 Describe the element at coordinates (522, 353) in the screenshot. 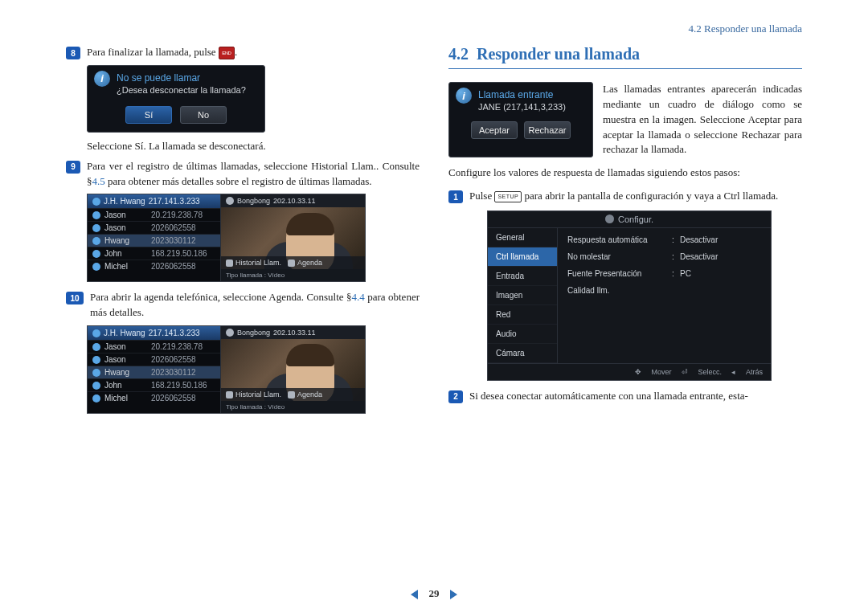

I see `menu-camara: Cámara` at that location.